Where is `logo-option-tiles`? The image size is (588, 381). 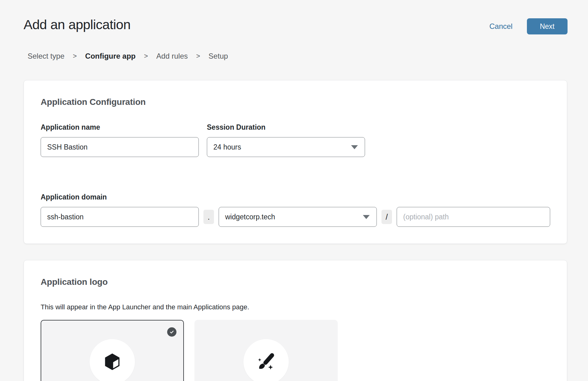 logo-option-tiles is located at coordinates (295, 351).